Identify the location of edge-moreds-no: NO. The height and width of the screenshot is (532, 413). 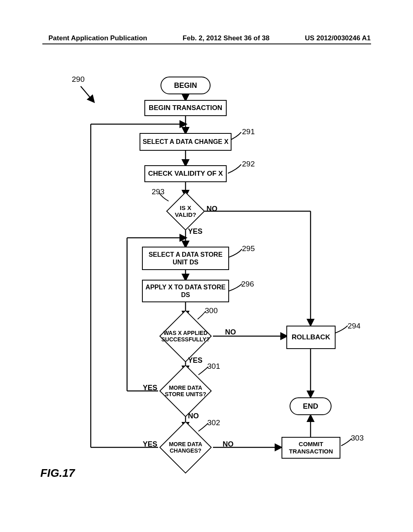
(194, 416).